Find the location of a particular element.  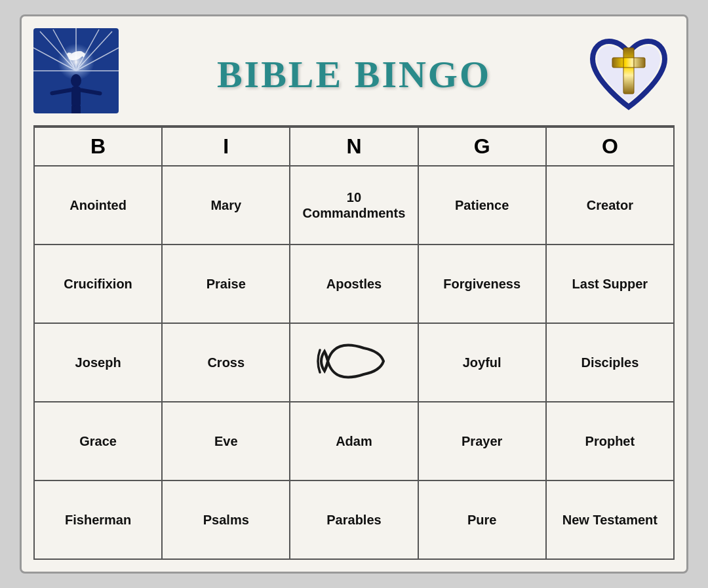

table-row: Anointed Mary 10 Commandments Patience C… is located at coordinates (354, 205).